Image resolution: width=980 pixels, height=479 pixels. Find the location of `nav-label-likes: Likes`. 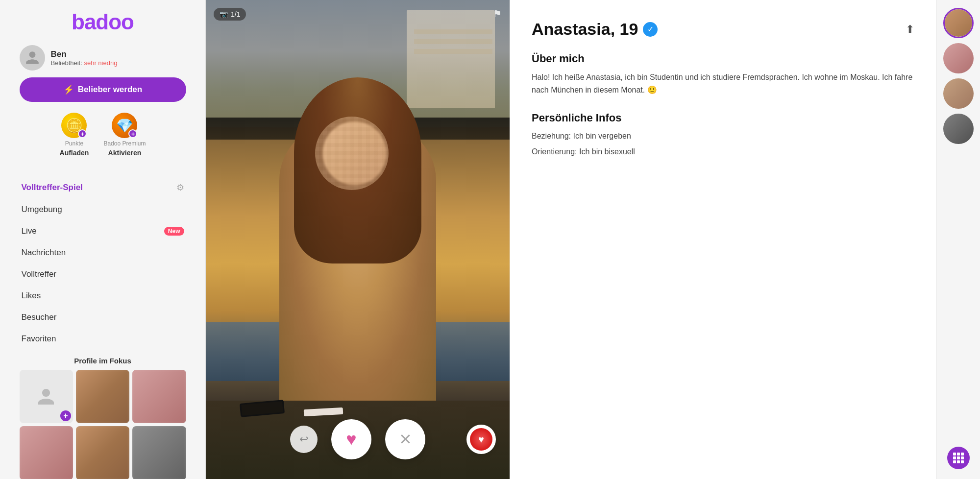

nav-label-likes: Likes is located at coordinates (31, 296).